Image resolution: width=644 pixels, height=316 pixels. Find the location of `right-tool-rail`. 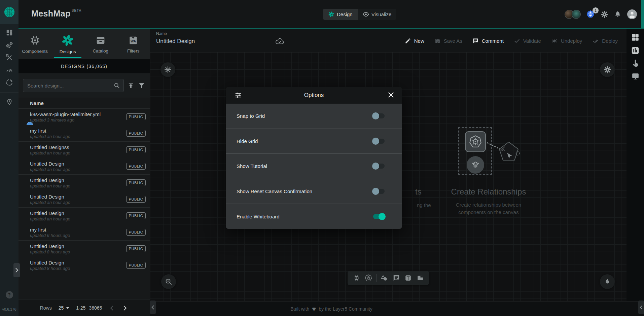

right-tool-rail is located at coordinates (635, 165).